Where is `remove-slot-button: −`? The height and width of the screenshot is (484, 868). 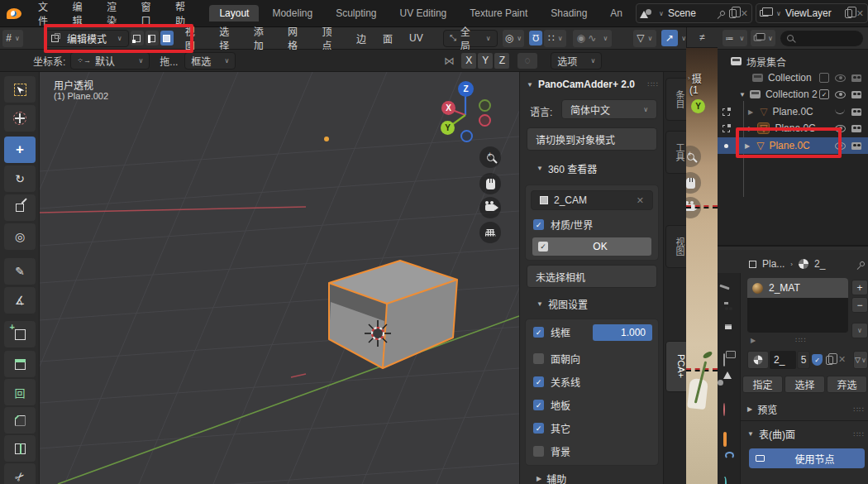 remove-slot-button: − is located at coordinates (860, 304).